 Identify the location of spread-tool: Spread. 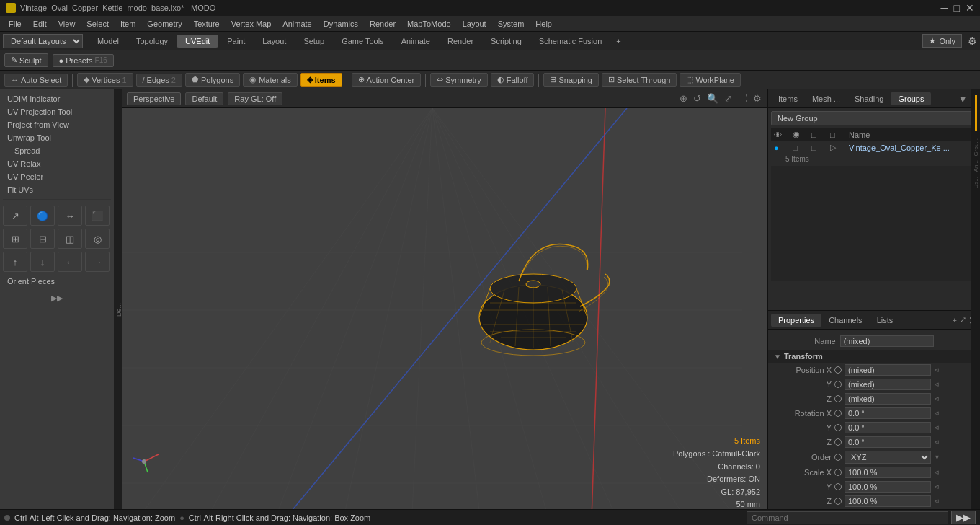
(57, 151).